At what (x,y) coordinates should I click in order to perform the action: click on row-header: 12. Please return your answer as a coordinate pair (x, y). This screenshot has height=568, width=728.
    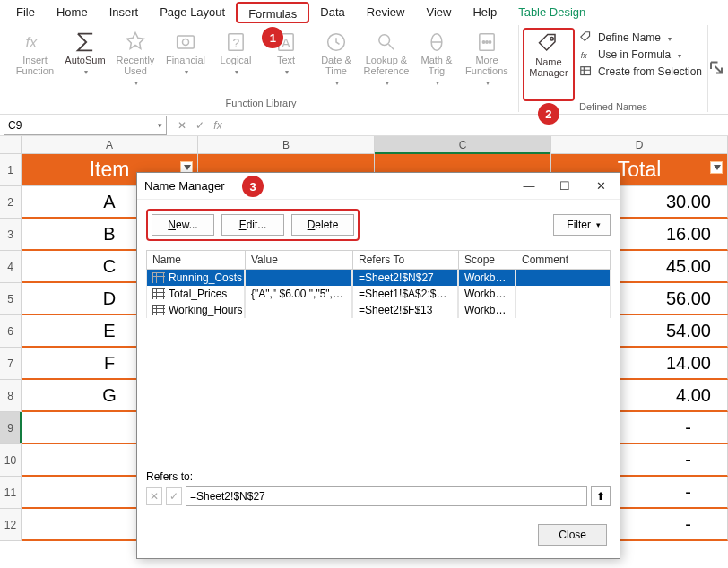
    Looking at the image, I should click on (11, 525).